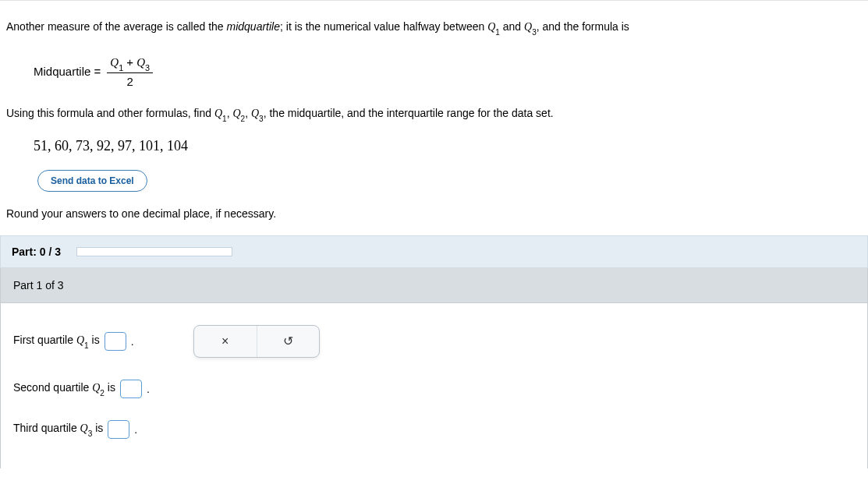 This screenshot has width=868, height=477. Describe the element at coordinates (289, 341) in the screenshot. I see `reset-icon: ↺` at that location.